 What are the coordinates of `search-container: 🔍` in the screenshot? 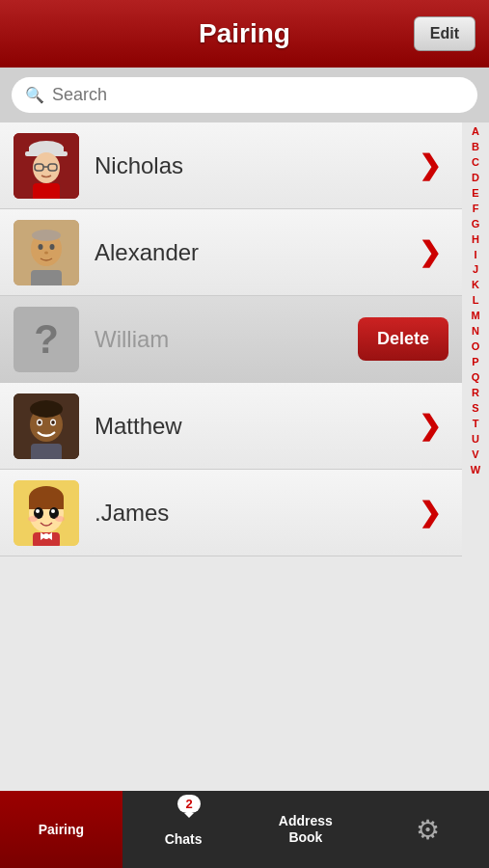 It's located at (245, 95).